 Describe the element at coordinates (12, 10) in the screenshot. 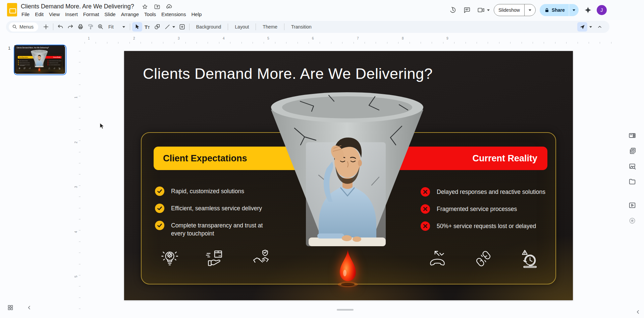

I see `slides-logo` at that location.